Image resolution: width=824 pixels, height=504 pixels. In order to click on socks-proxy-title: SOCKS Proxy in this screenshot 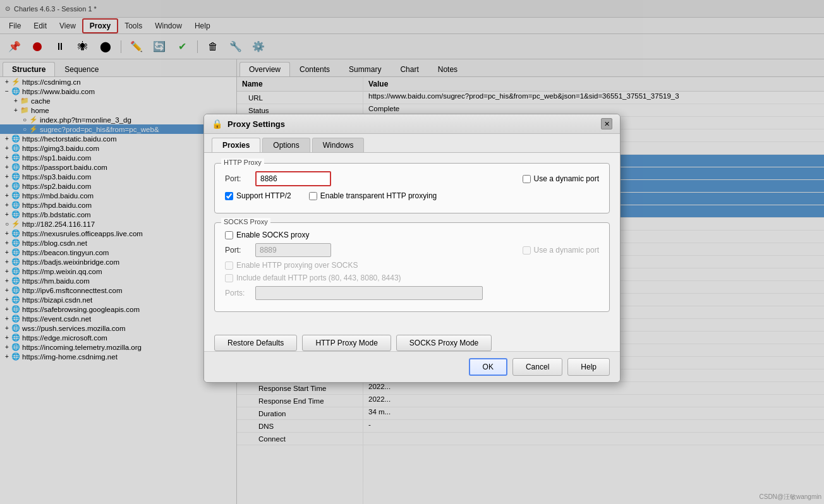, I will do `click(246, 222)`.